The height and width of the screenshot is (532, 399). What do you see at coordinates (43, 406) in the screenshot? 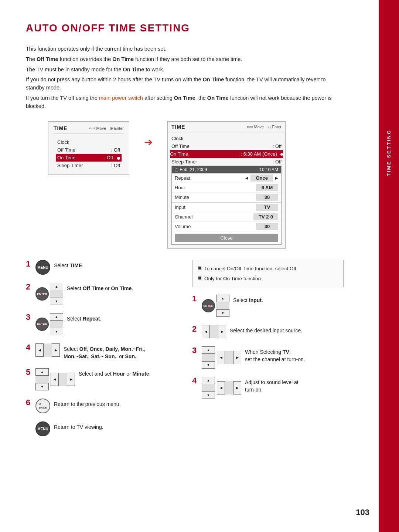
I see `back-button: ↺BACK` at bounding box center [43, 406].